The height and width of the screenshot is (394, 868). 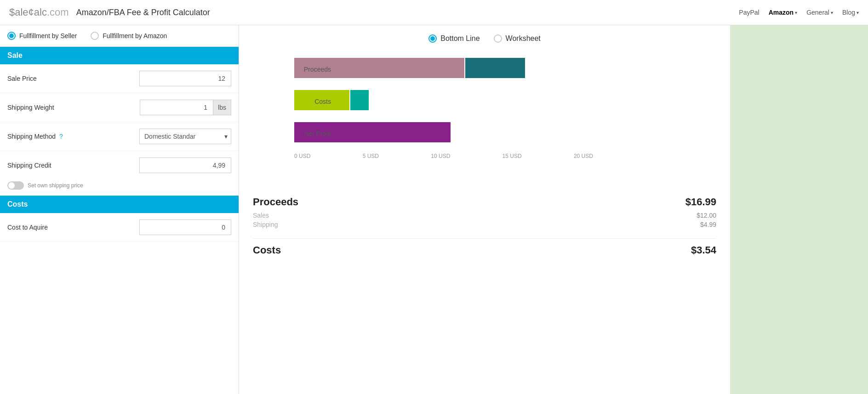 I want to click on tab-bottom-line: Bottom Line, so click(x=454, y=39).